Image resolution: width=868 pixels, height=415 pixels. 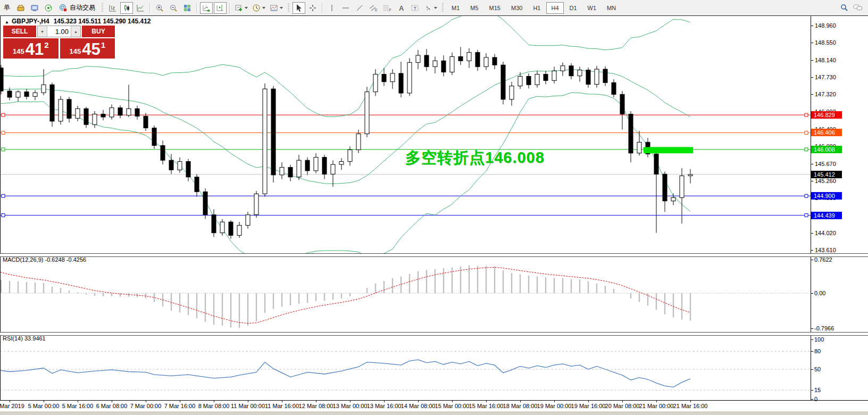 What do you see at coordinates (140, 8) in the screenshot?
I see `line-chart-button` at bounding box center [140, 8].